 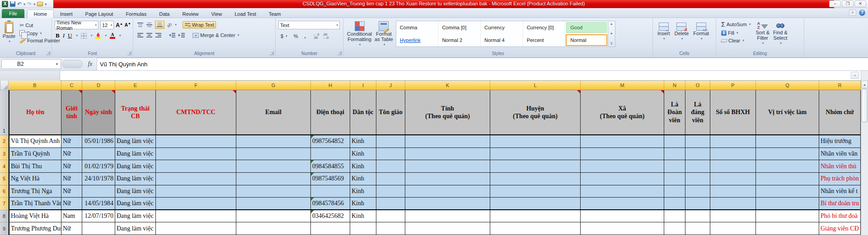 What do you see at coordinates (5, 113) in the screenshot?
I see `row-header-1: 1` at bounding box center [5, 113].